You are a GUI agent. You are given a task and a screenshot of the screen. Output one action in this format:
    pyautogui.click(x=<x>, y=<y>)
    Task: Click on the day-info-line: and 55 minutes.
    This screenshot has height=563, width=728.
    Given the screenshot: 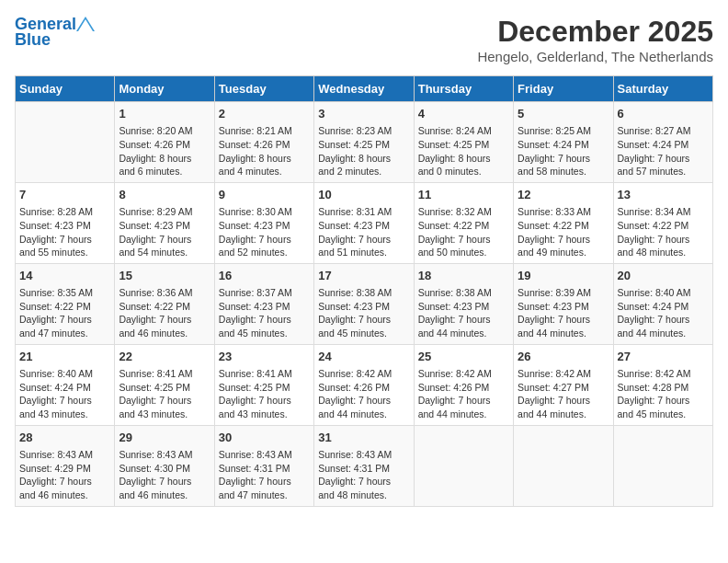 What is the action you would take?
    pyautogui.click(x=64, y=252)
    